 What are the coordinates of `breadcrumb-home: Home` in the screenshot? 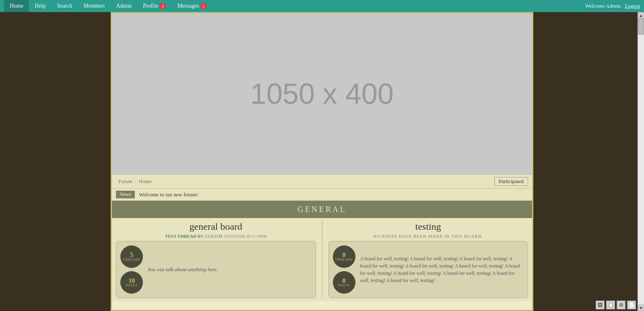 It's located at (145, 181).